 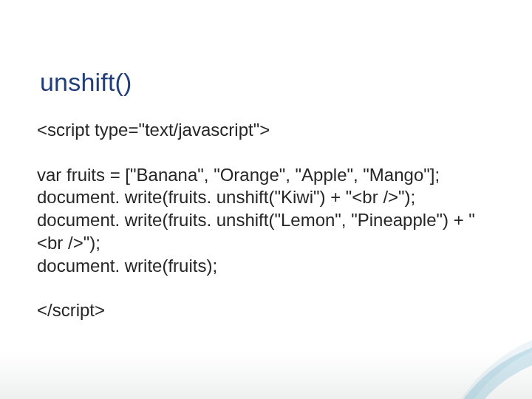 What do you see at coordinates (267, 83) in the screenshot?
I see `slide-title: unshift()` at bounding box center [267, 83].